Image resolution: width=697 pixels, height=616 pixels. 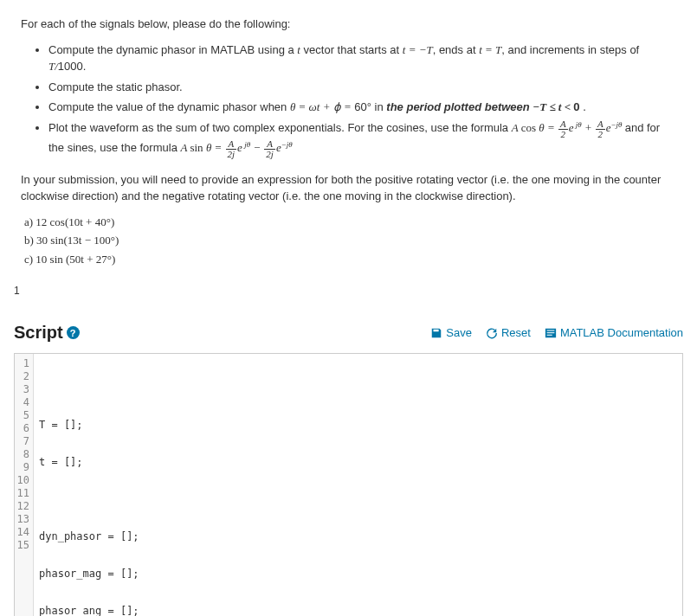 What do you see at coordinates (23, 467) in the screenshot?
I see `ln: 9` at bounding box center [23, 467].